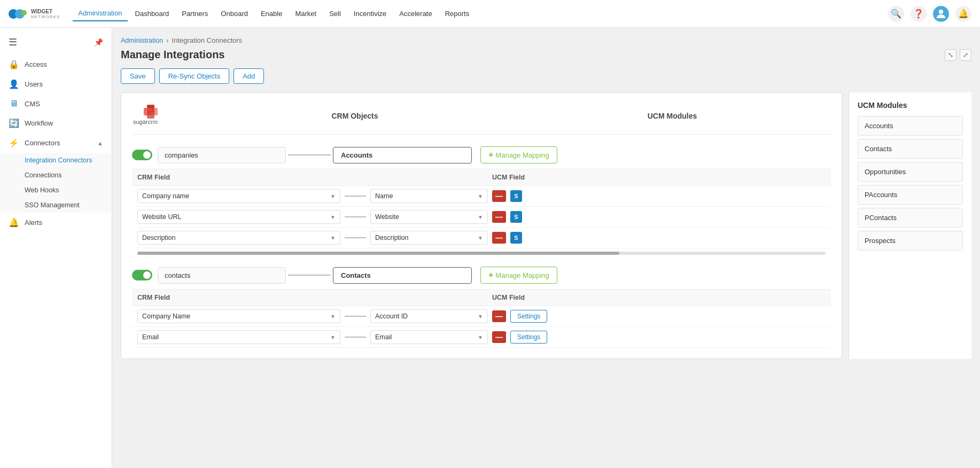 This screenshot has height=468, width=980. Describe the element at coordinates (145, 122) in the screenshot. I see `svg-text: sugarcrm` at that location.